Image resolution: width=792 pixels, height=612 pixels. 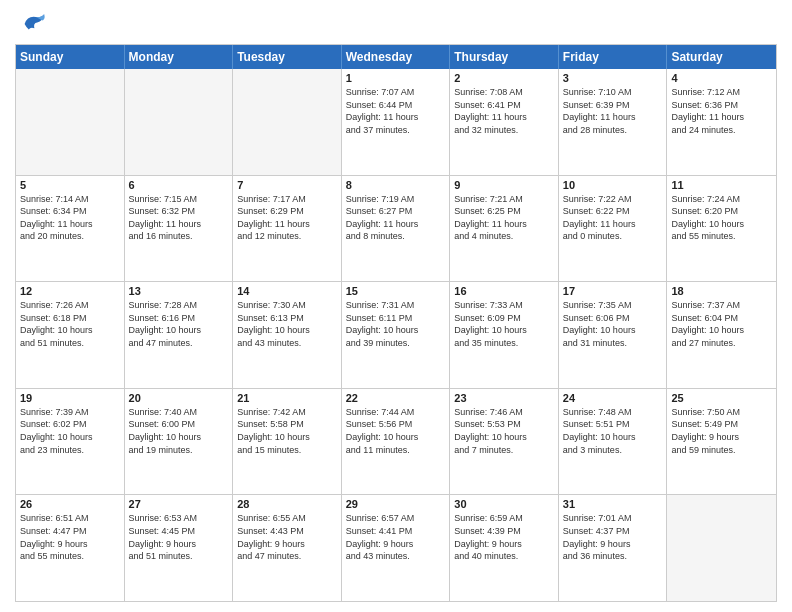 I want to click on day-number: 20, so click(x=179, y=398).